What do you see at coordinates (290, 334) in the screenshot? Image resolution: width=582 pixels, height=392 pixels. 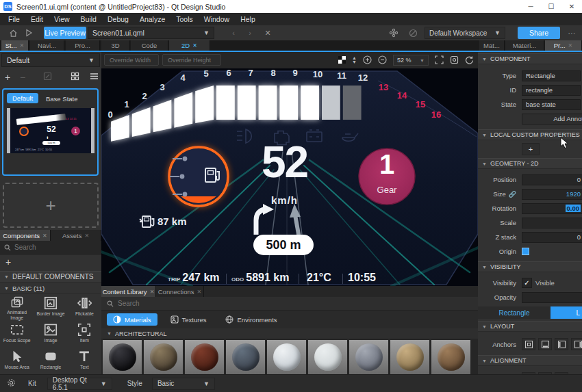 I see `architectural-section-header: ▼ ARCHITECTURAL` at bounding box center [290, 334].